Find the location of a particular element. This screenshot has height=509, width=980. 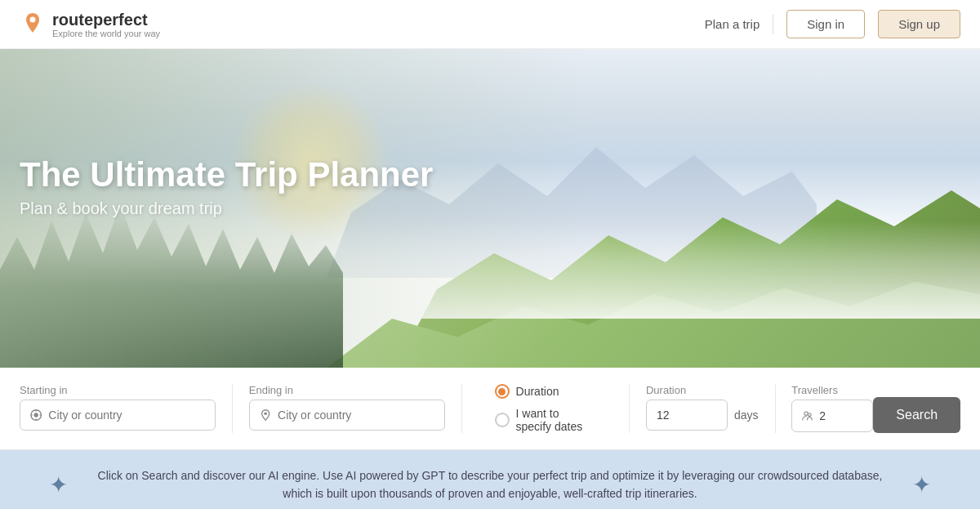

ending-input-wrap is located at coordinates (347, 415).